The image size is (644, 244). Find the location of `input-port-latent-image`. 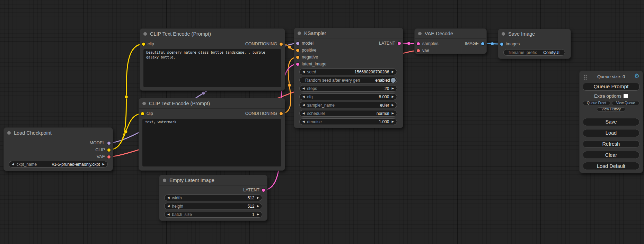

input-port-latent-image is located at coordinates (298, 64).